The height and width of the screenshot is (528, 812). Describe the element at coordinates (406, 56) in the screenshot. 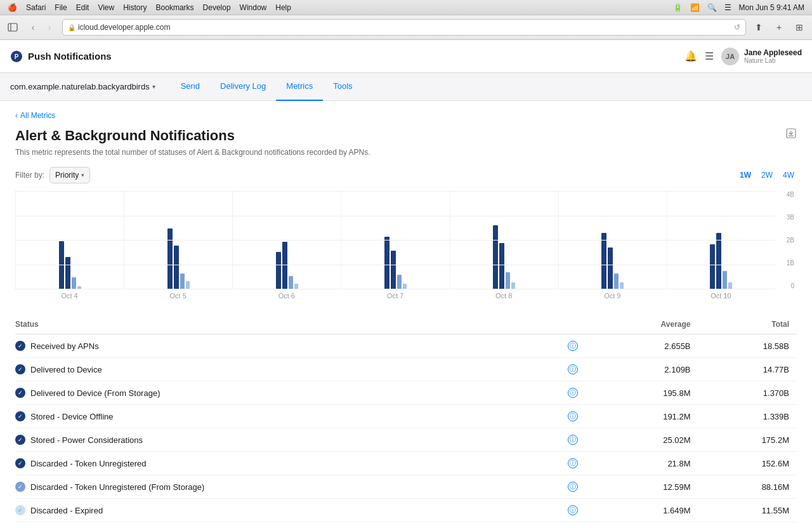

I see `app-bar: P Push Notifications 🔔 ☰ JA Jane Applese…` at that location.